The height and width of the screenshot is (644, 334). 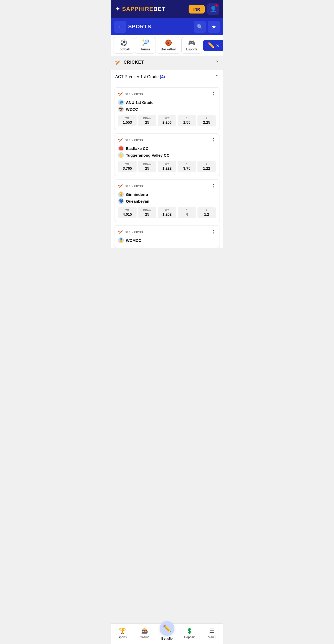 I want to click on more-options-3: ⋮, so click(x=214, y=186).